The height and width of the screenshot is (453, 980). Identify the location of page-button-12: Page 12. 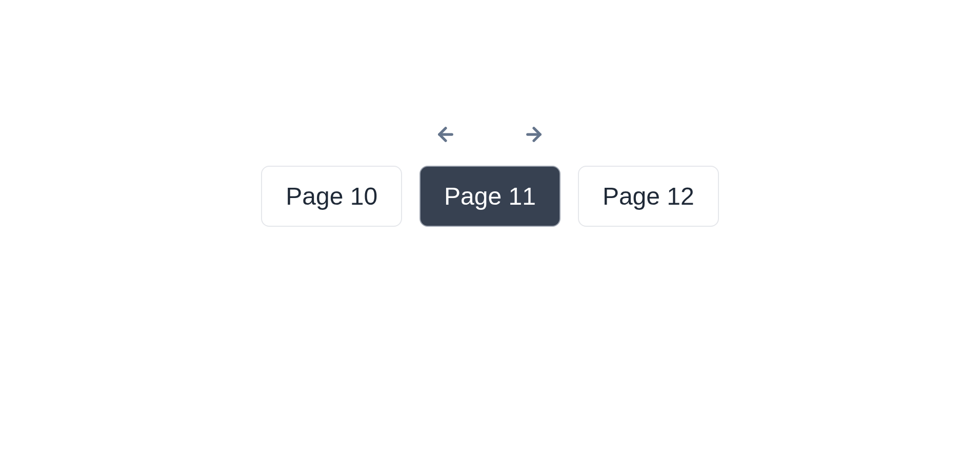
(648, 196).